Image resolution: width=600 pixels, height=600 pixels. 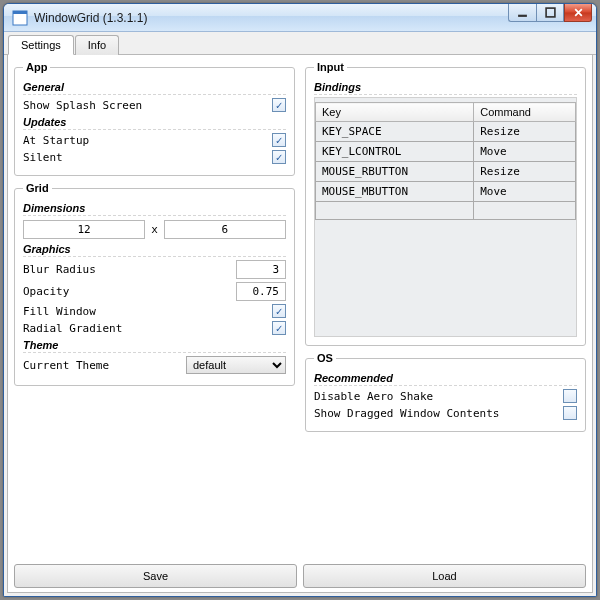 What do you see at coordinates (444, 576) in the screenshot?
I see `load-button: Load` at bounding box center [444, 576].